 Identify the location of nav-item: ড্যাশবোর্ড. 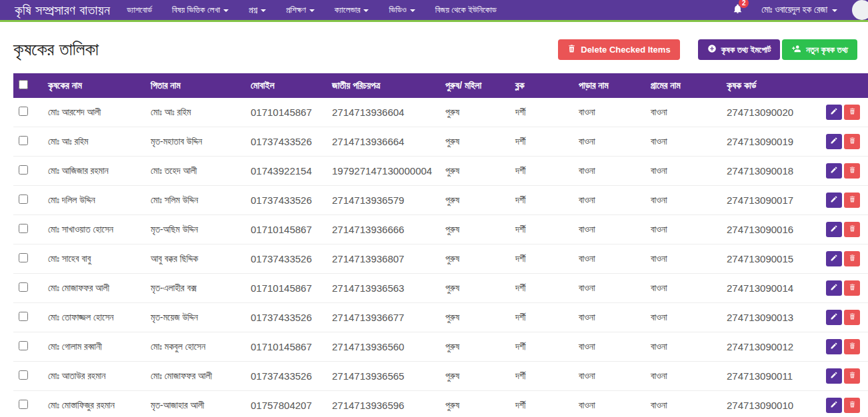
(139, 10).